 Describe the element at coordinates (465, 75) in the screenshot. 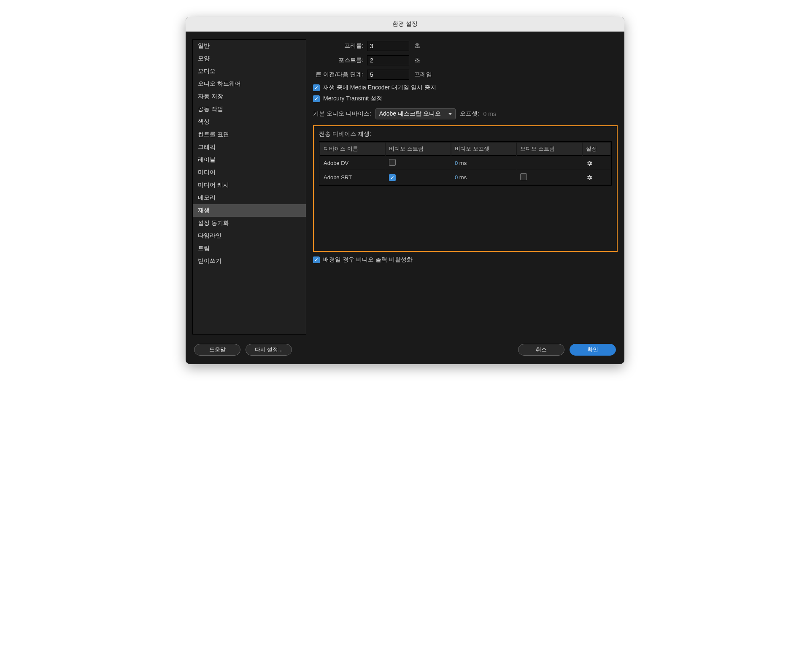

I see `step-row: 큰 이전/다음 단계: 프레임` at that location.